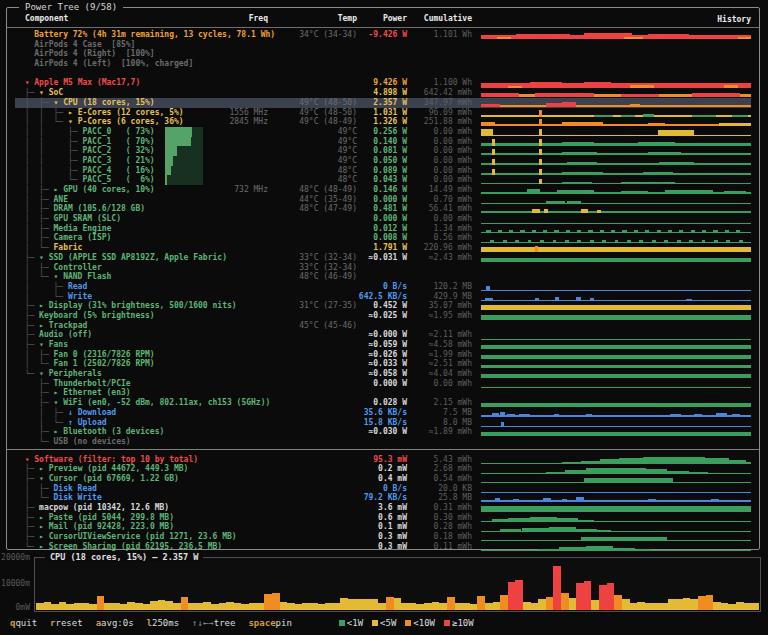 The height and width of the screenshot is (635, 768). What do you see at coordinates (383, 489) in the screenshot?
I see `tree-row: │ ├─ Disk Read0 B/s20.0 KB` at bounding box center [383, 489].